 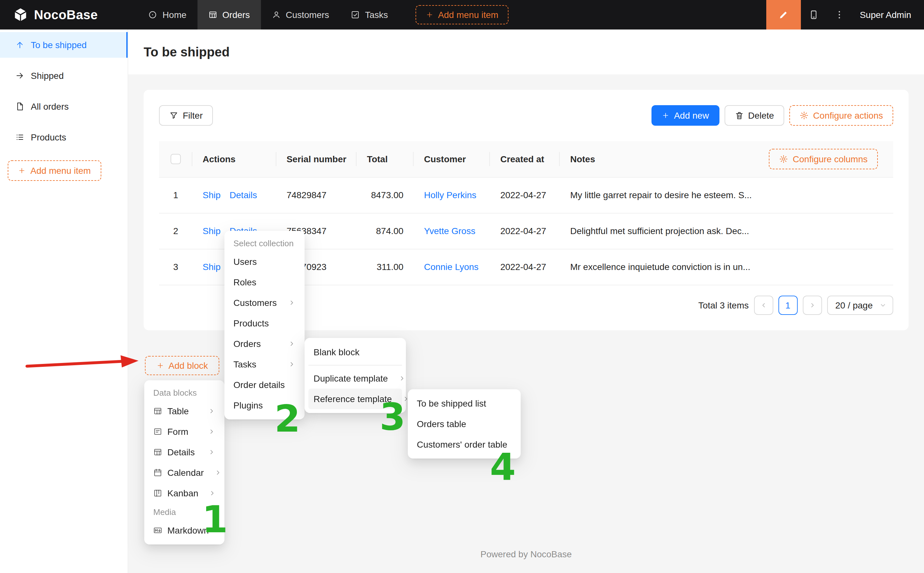 I want to click on step-annotation-3: 3, so click(x=392, y=417).